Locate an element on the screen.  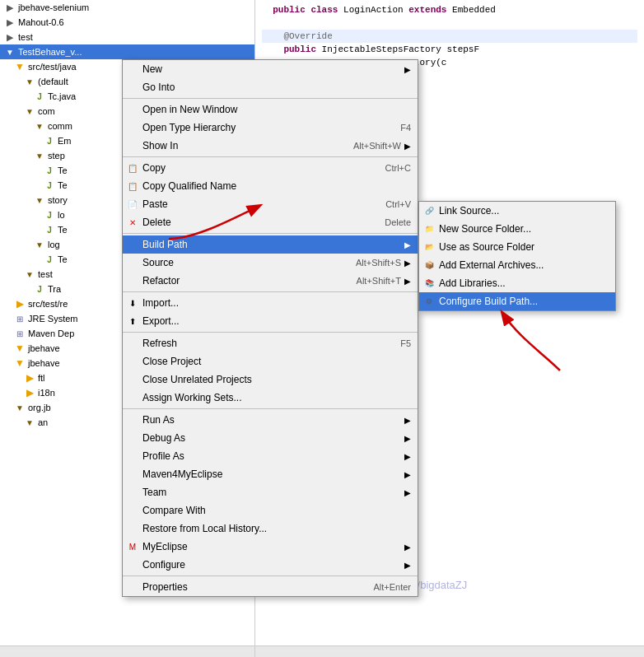
configure-build-path-icon: ⚙ is located at coordinates (429, 301).